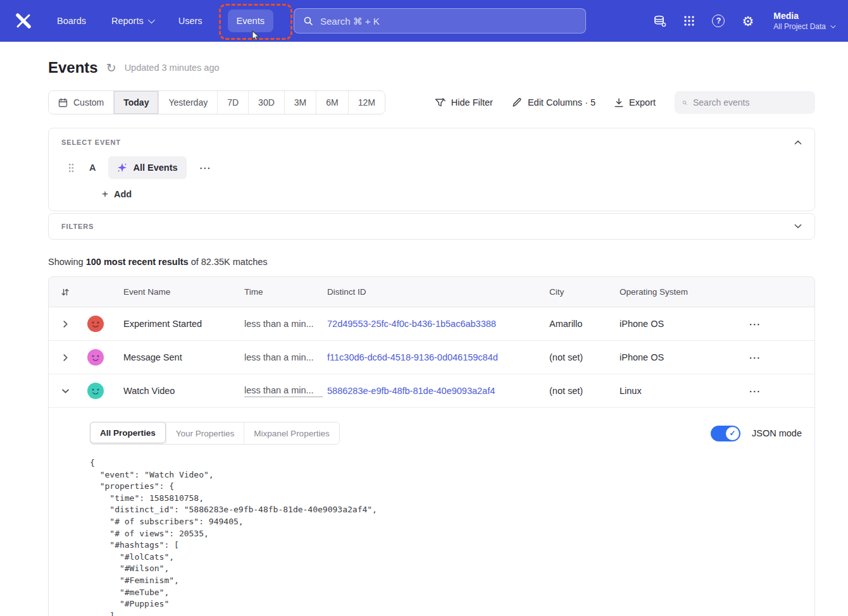  I want to click on sort-icon, so click(65, 292).